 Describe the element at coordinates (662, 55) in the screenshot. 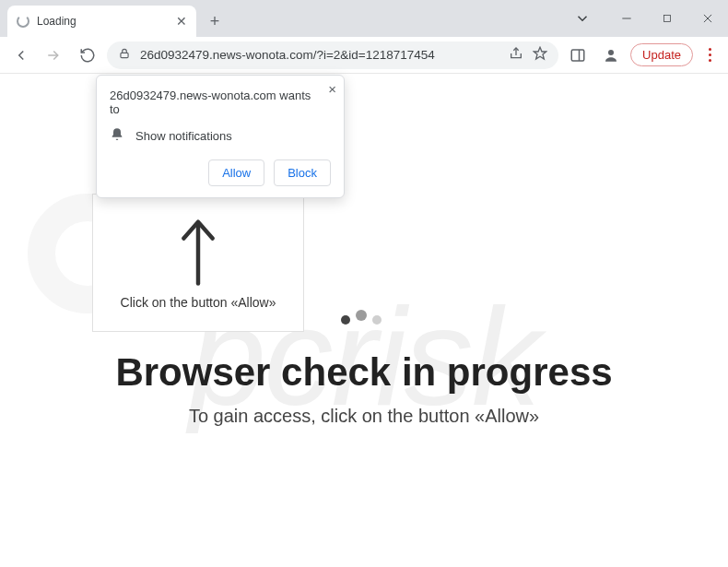

I see `update-button: Update` at that location.